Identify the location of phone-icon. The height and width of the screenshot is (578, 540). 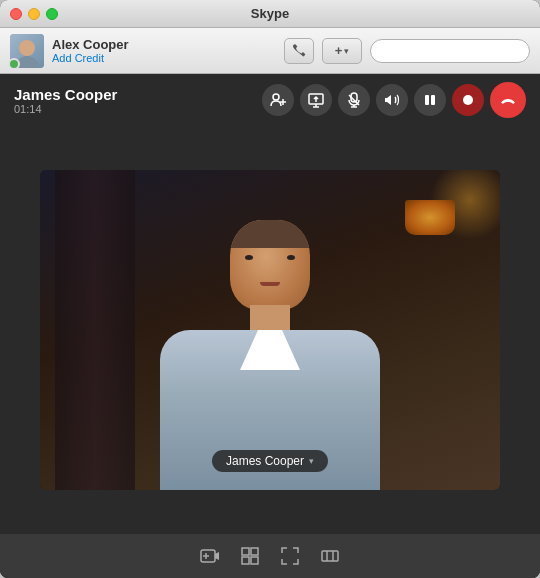
(299, 51).